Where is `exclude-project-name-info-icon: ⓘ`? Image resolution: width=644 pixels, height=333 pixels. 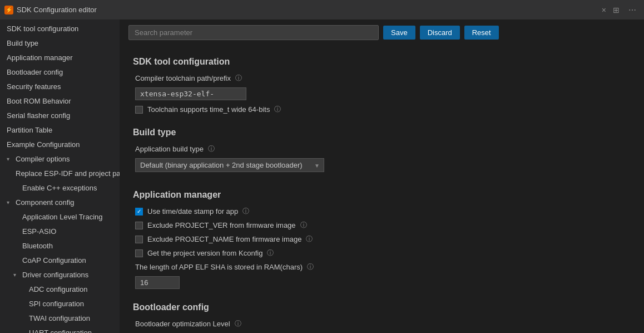 exclude-project-name-info-icon: ⓘ is located at coordinates (309, 239).